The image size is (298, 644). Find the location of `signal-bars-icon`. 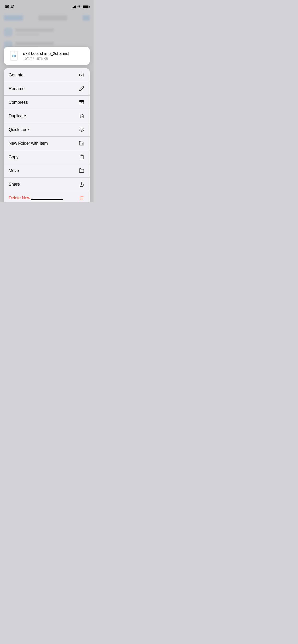

signal-bars-icon is located at coordinates (74, 7).